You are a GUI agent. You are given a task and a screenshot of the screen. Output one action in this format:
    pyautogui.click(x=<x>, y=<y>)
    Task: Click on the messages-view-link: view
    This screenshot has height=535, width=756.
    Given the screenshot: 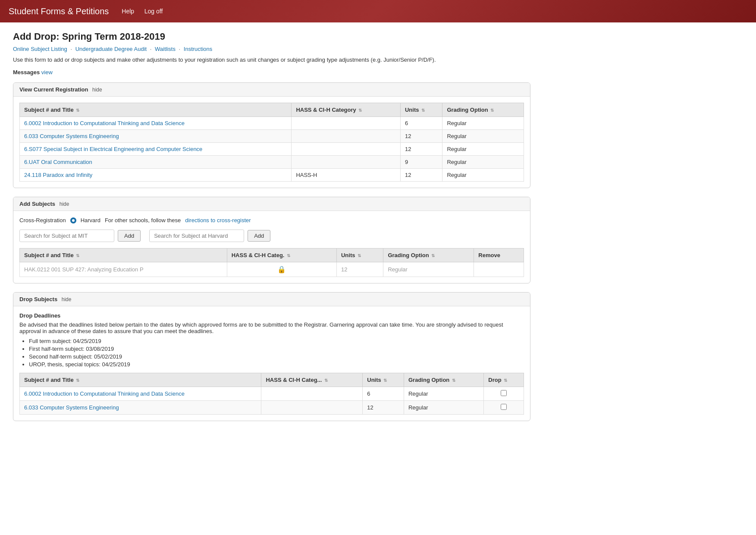 What is the action you would take?
    pyautogui.click(x=47, y=72)
    